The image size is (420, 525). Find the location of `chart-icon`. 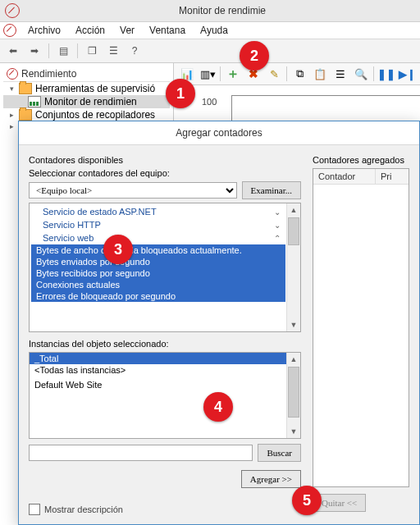

chart-icon is located at coordinates (34, 102).